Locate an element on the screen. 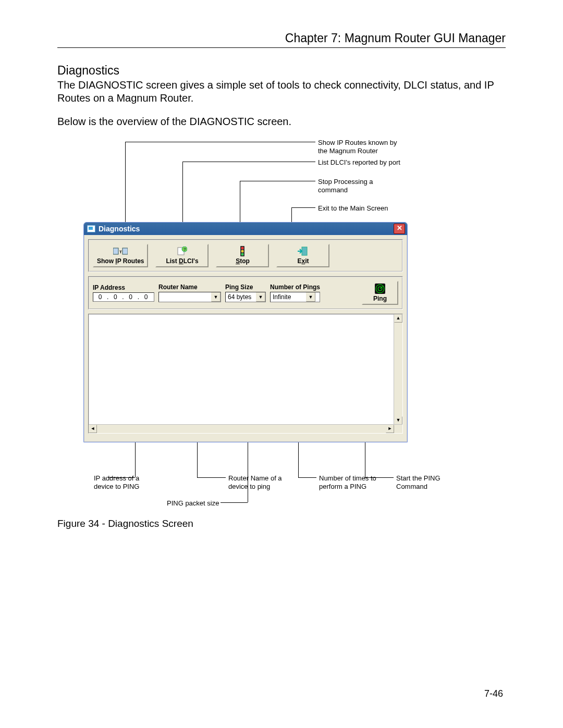 The image size is (563, 728). figure-caption: Figure 34 - Diagnostics Screen is located at coordinates (282, 524).